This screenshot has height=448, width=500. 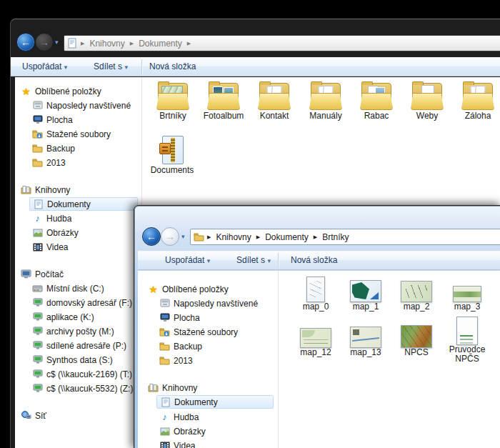 What do you see at coordinates (83, 389) in the screenshot?
I see `sidebar-item-drive-z: c$ (\\kaucuk-5532) (Z:)` at bounding box center [83, 389].